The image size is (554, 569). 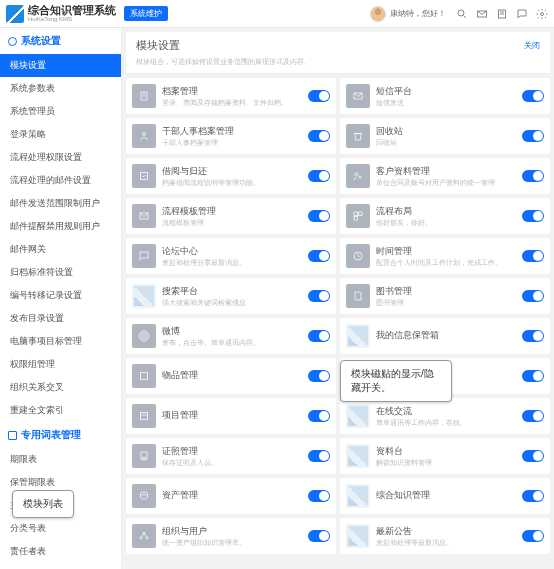 What do you see at coordinates (358, 256) in the screenshot?
I see `time-icon` at bounding box center [358, 256].